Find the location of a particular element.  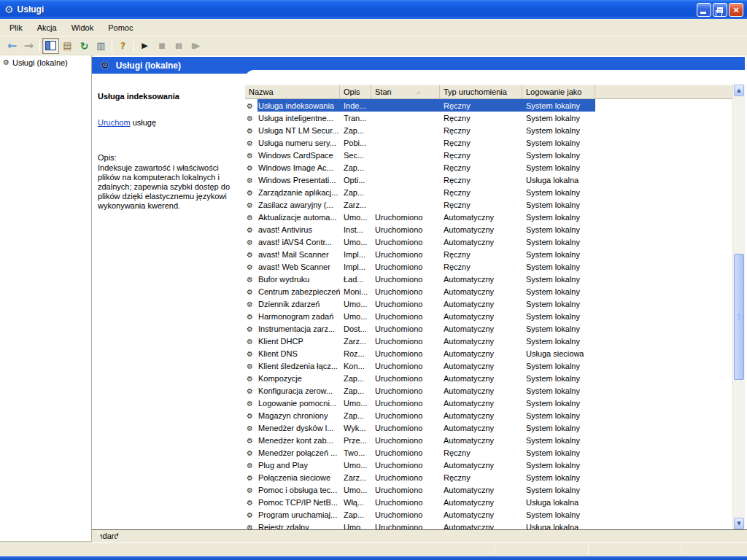

table-row: ⚙Pomoc TCP/IP NetB...Włą...UruchomionoAu… is located at coordinates (489, 502).